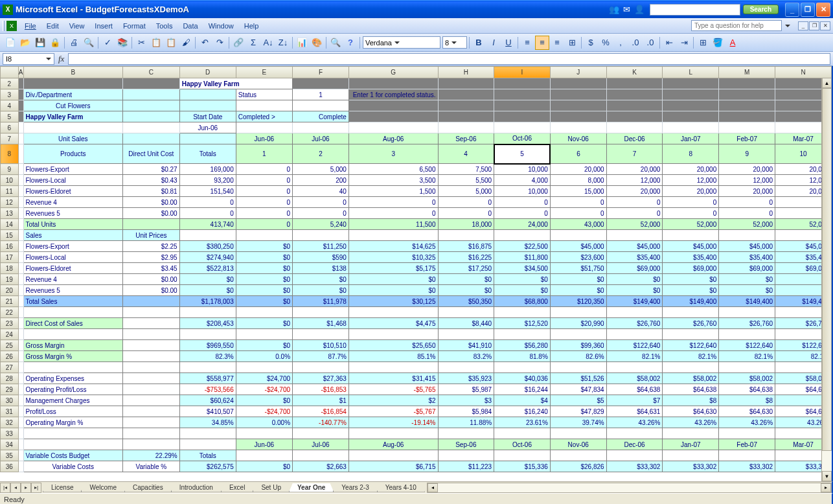  What do you see at coordinates (73, 400) in the screenshot?
I see `cell: Management Charges` at bounding box center [73, 400].